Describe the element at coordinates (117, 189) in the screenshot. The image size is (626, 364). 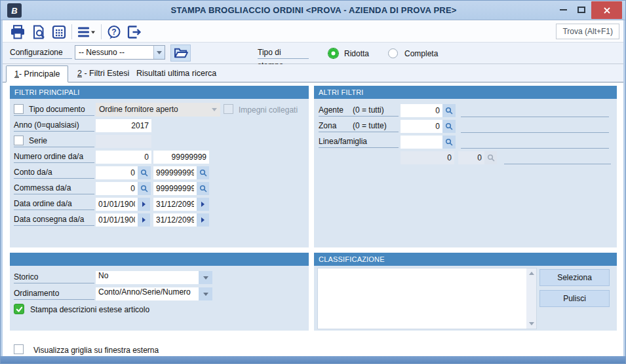
I see `commessa-da-input` at that location.